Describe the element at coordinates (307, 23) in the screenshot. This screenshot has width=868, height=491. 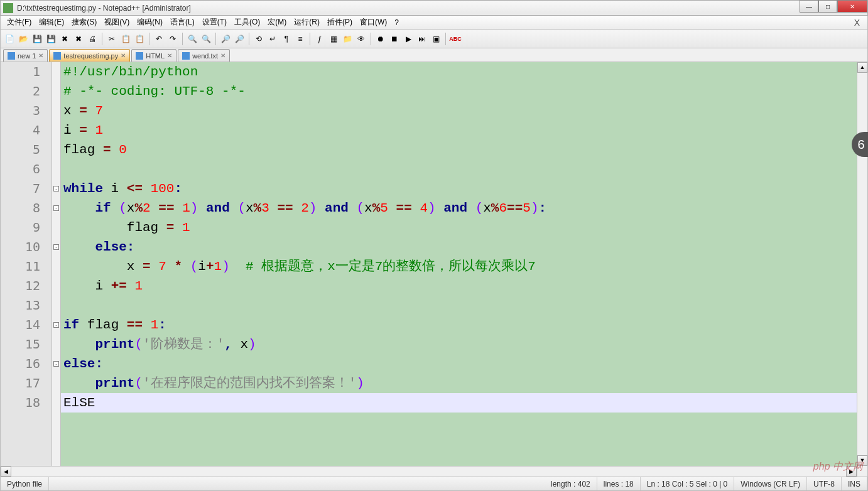
I see `menu-item: 运行(R)` at that location.